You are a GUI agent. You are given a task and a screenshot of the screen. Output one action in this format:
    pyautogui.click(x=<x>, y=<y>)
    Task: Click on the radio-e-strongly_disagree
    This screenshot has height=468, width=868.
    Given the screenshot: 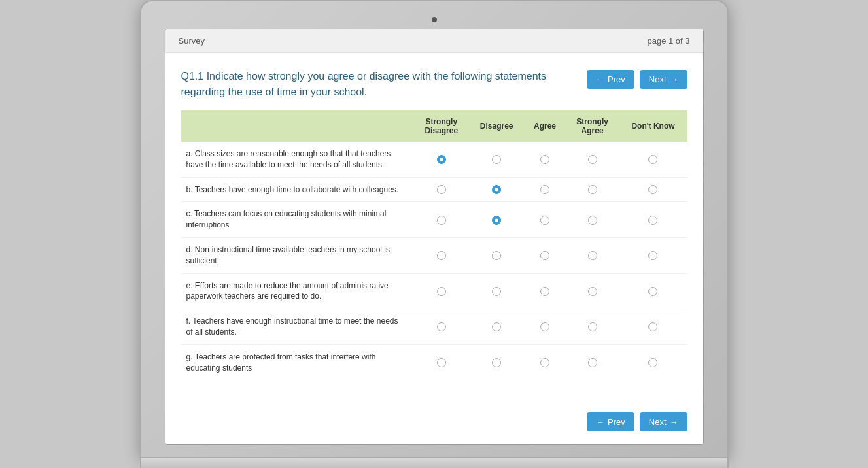 What is the action you would take?
    pyautogui.click(x=442, y=292)
    